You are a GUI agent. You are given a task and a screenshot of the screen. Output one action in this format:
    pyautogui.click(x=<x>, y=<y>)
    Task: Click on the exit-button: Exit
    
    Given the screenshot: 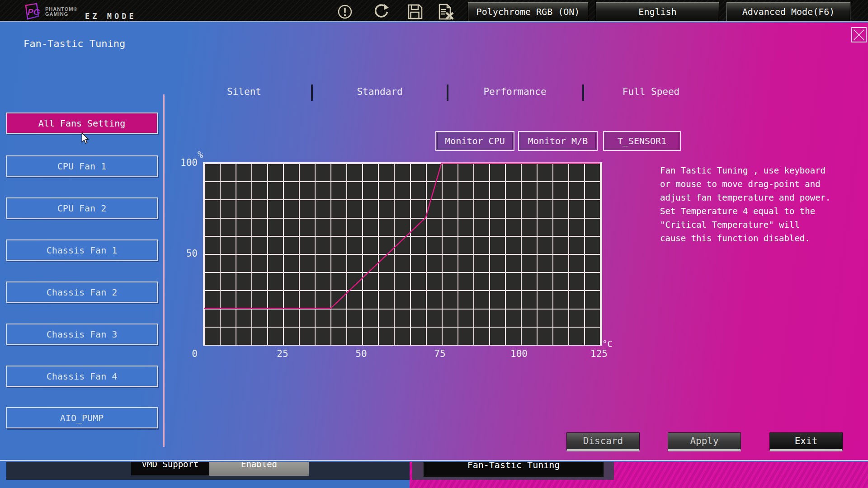 What is the action you would take?
    pyautogui.click(x=806, y=442)
    